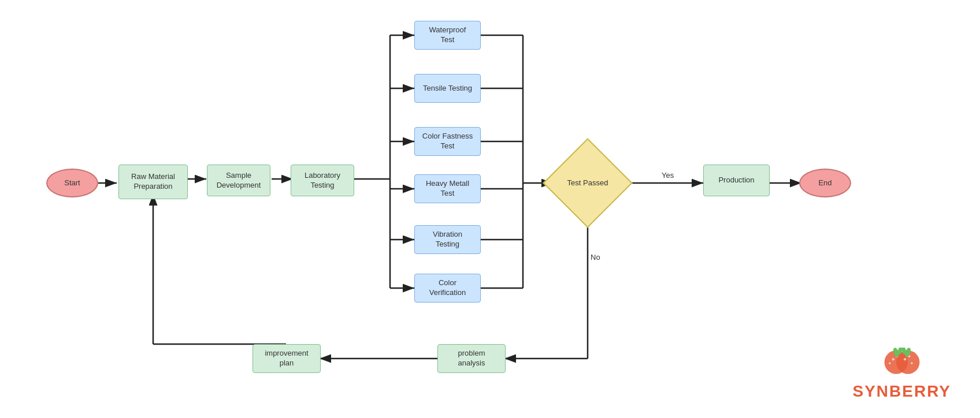  I want to click on synberry-logo: SYNBERRY, so click(901, 374).